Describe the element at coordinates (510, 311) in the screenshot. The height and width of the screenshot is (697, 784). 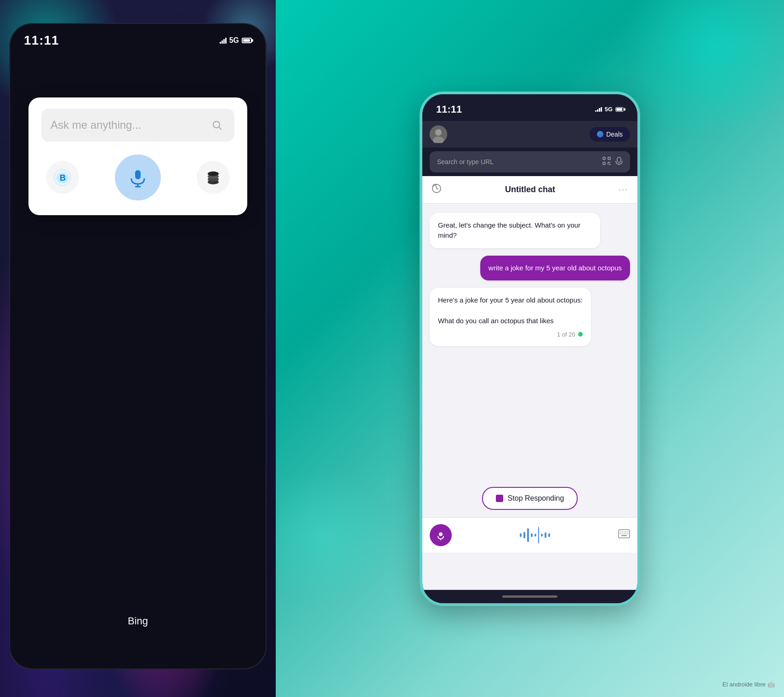
I see `ai-partial-text: Here's a joke for your 5 year old about …` at that location.